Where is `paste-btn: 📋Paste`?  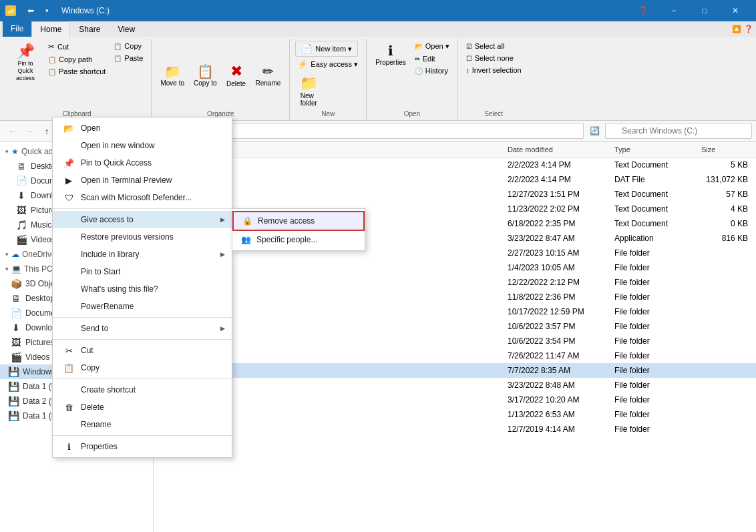 paste-btn: 📋Paste is located at coordinates (128, 58).